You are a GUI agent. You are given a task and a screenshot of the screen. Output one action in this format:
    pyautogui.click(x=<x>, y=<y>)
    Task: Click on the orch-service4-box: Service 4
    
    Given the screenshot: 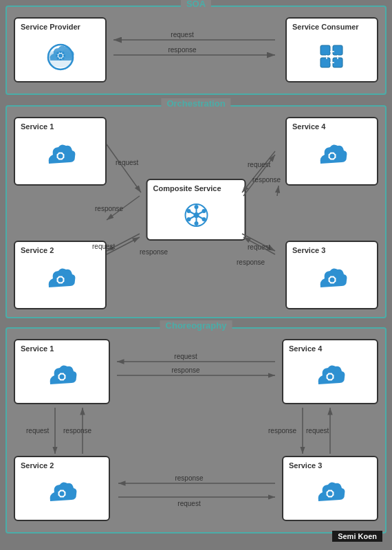 What is the action you would take?
    pyautogui.click(x=331, y=151)
    